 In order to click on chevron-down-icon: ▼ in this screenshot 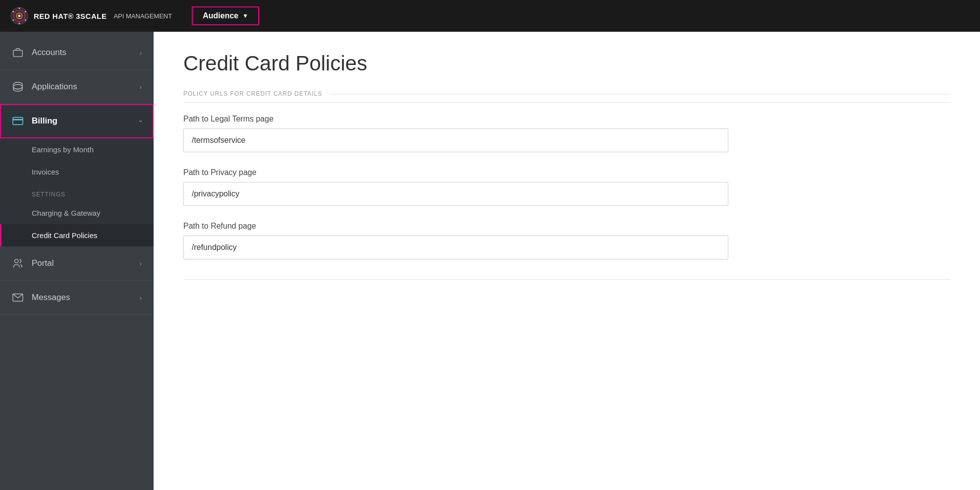, I will do `click(245, 16)`.